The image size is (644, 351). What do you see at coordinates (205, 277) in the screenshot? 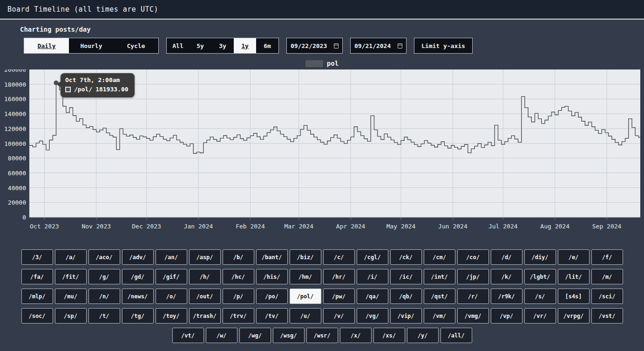
I see `board-button-h: /h/` at bounding box center [205, 277].